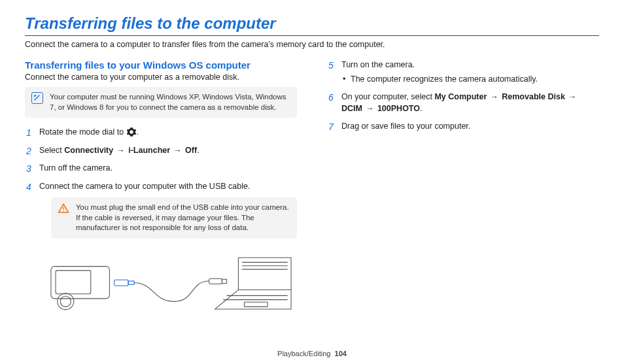 The height and width of the screenshot is (364, 624). Describe the element at coordinates (161, 77) in the screenshot. I see `section-subheading: Connect the camera to your computer as a…` at that location.